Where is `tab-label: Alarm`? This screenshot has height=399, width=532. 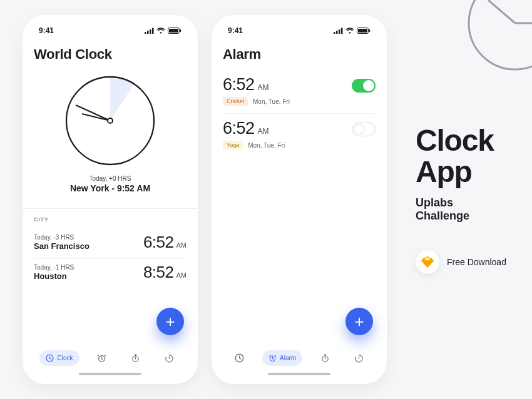
tab-label: Alarm is located at coordinates (288, 358).